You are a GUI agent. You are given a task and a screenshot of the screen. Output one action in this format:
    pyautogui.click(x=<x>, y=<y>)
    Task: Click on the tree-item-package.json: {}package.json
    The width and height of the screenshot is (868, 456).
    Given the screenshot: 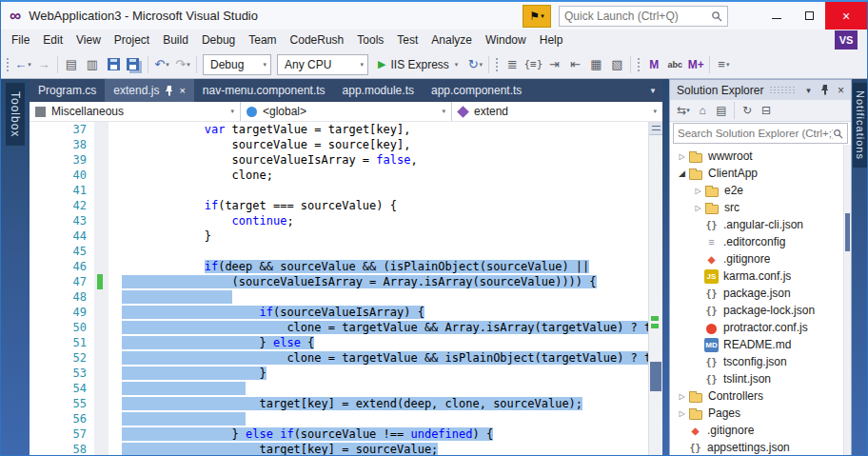 What is the action you would take?
    pyautogui.click(x=760, y=293)
    